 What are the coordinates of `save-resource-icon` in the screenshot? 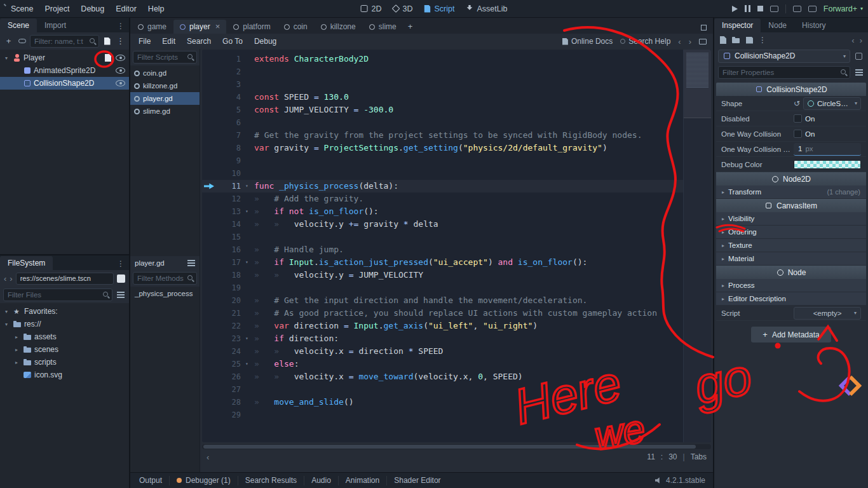 It's located at (750, 41).